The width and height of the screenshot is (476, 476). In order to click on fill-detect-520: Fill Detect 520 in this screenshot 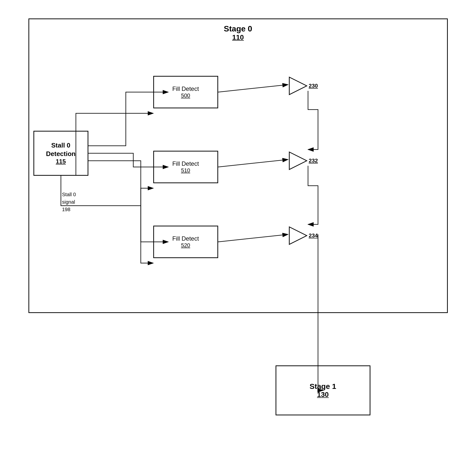, I will do `click(186, 242)`.